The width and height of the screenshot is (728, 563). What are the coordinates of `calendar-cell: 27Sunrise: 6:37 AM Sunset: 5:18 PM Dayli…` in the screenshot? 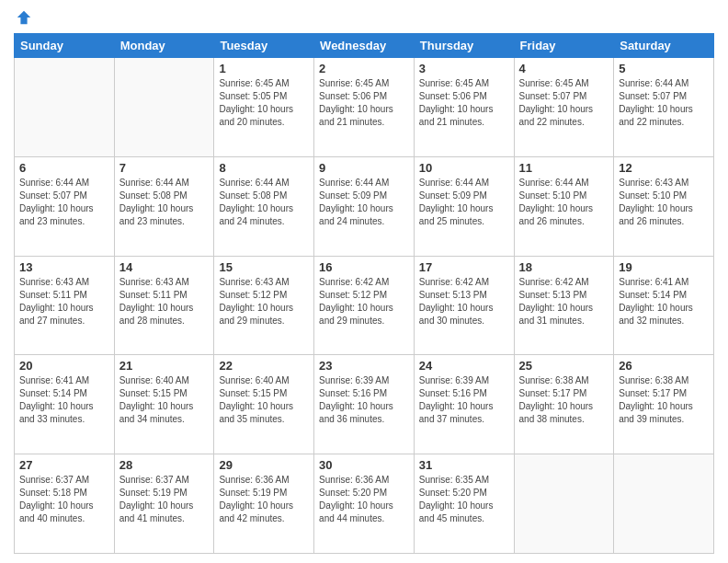 It's located at (64, 504).